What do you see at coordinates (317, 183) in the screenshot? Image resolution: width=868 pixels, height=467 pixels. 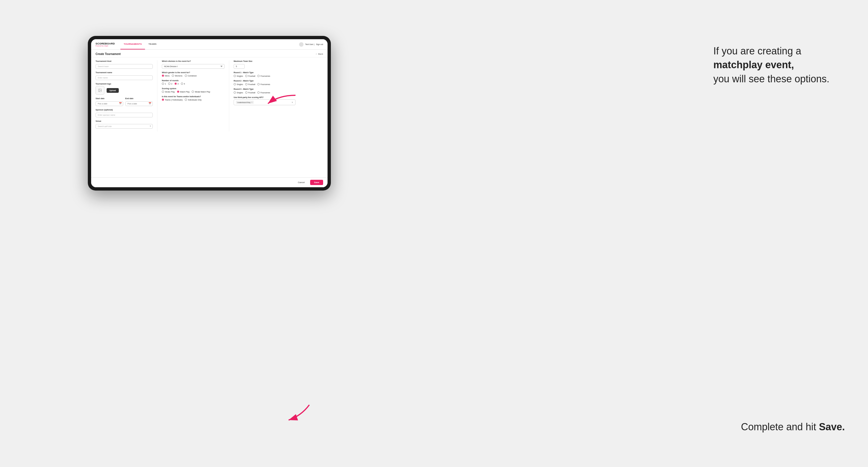 I see `save-button: Save` at bounding box center [317, 183].